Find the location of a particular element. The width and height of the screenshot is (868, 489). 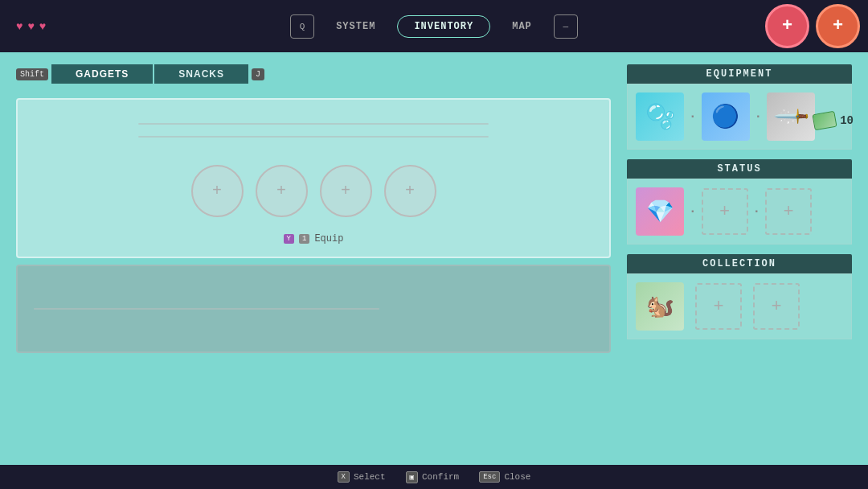

equipment-header: EQUIPMENT is located at coordinates (739, 74).